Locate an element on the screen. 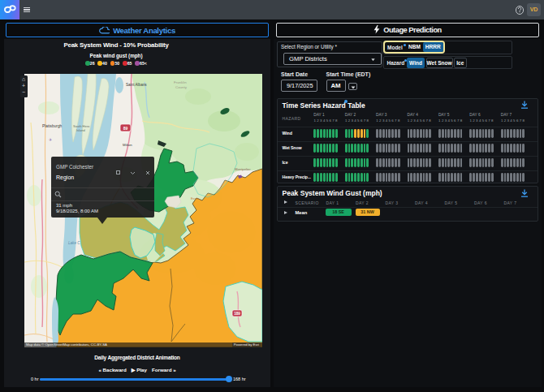 The width and height of the screenshot is (544, 392). svg-text: County is located at coordinates (182, 88).